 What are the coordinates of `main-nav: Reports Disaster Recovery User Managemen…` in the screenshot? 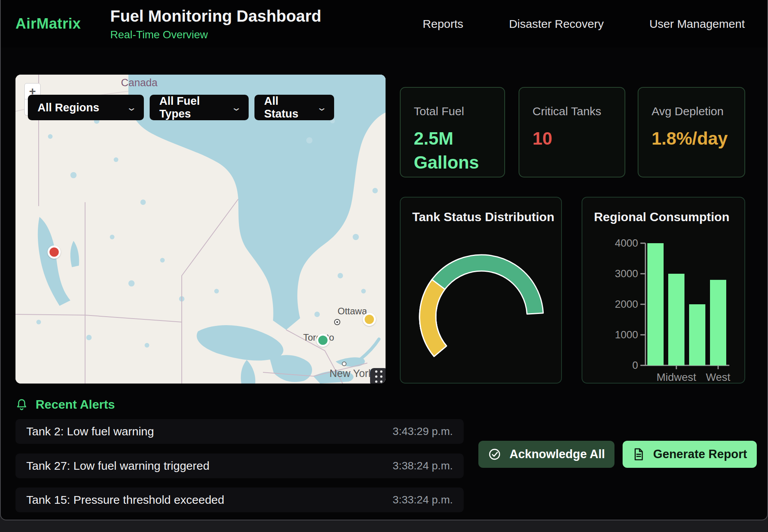 It's located at (584, 24).